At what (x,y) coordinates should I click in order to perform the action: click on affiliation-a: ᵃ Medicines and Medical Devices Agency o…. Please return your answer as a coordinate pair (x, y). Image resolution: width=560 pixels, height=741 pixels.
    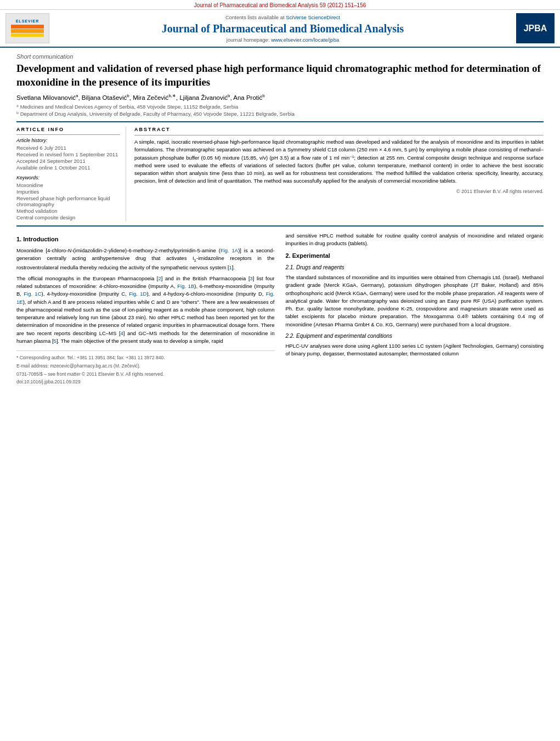
    Looking at the image, I should click on (280, 106).